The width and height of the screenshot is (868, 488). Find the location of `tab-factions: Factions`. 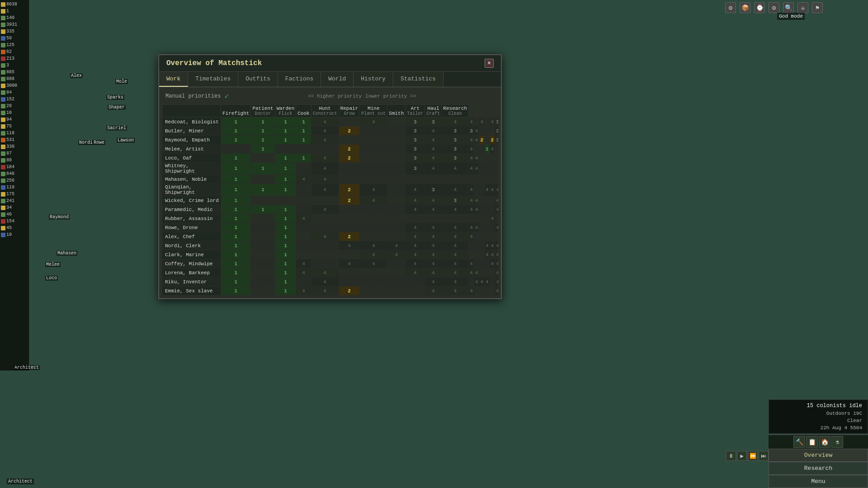

tab-factions: Factions is located at coordinates (299, 80).